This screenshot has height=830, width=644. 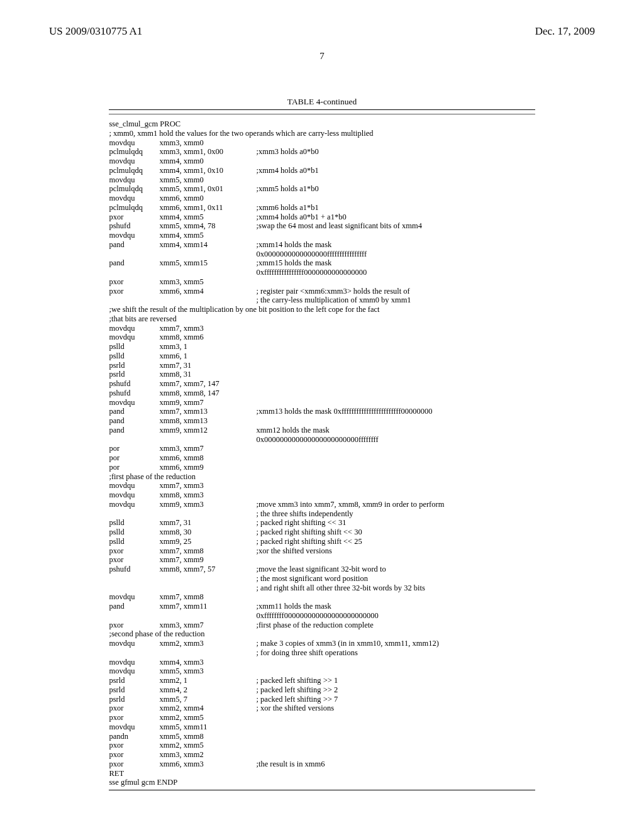 I want to click on code-instruction: psrld, so click(x=134, y=699).